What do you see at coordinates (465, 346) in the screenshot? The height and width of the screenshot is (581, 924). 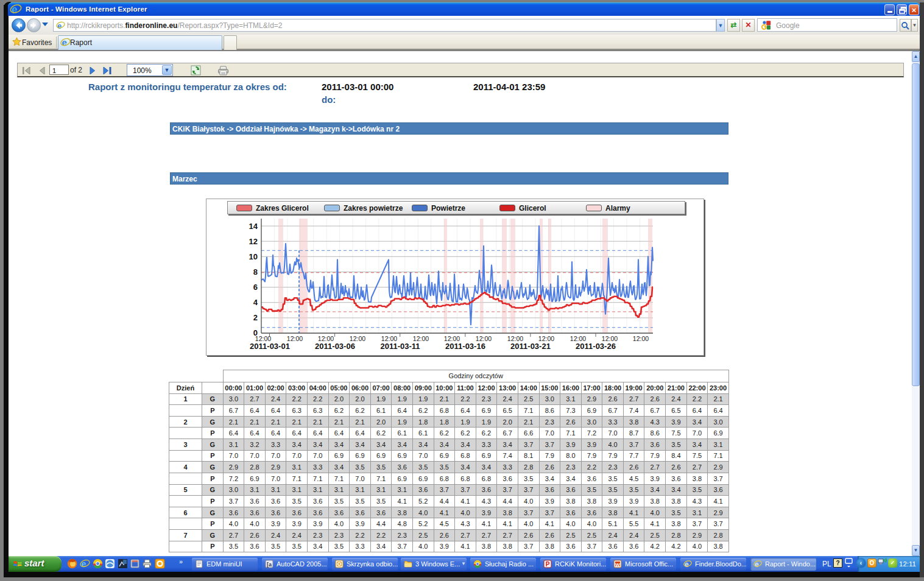 I see `svg-text: 2011-03-16` at bounding box center [465, 346].